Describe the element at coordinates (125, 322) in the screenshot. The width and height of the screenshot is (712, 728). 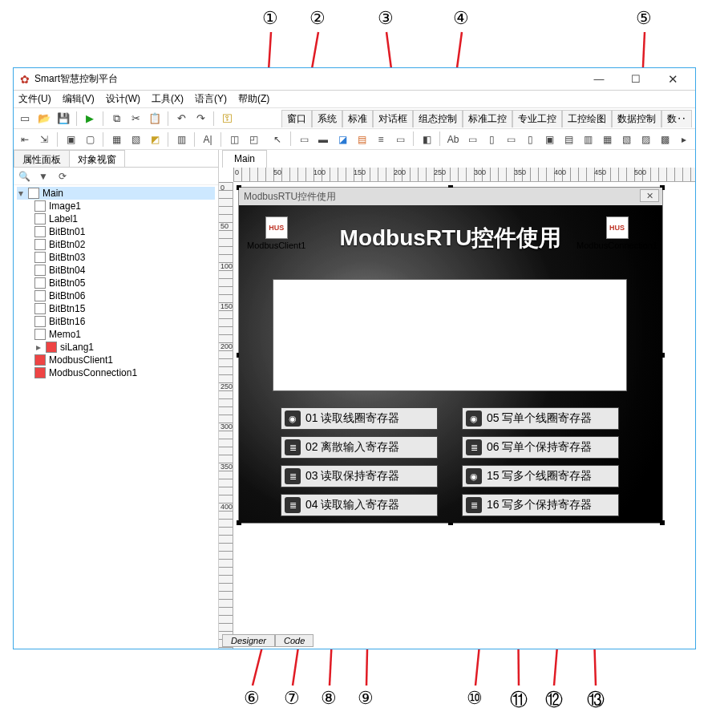
I see `tree-item: BitBtn16` at that location.